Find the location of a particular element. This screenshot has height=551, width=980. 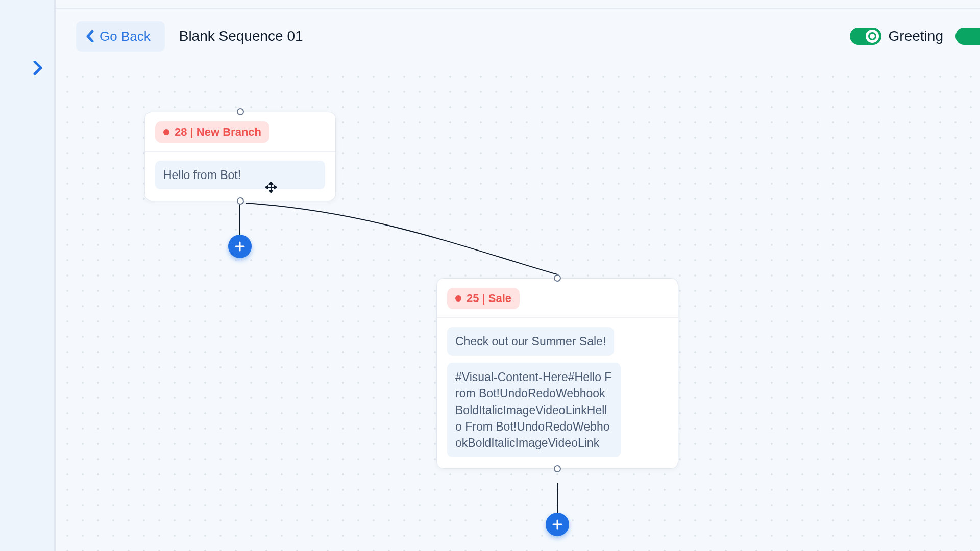

flow-node-sale: 25 | Sale Check out our Summer Sale! #Vi… is located at coordinates (557, 373).